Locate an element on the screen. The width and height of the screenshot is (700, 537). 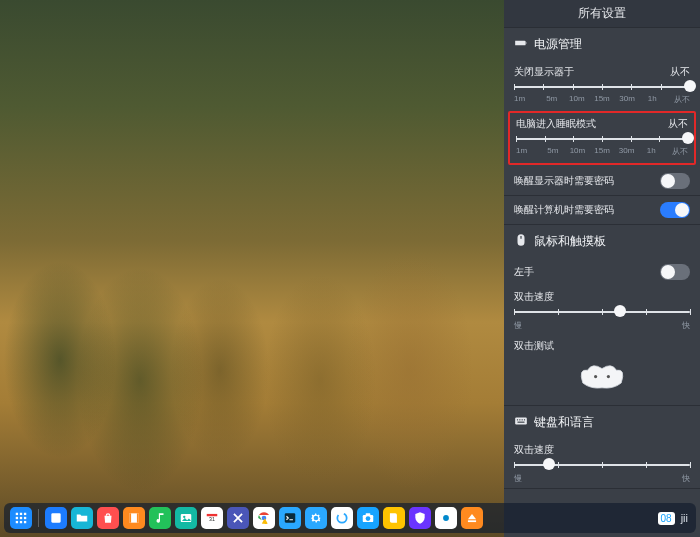
svg-text: 31 is located at coordinates (212, 519).